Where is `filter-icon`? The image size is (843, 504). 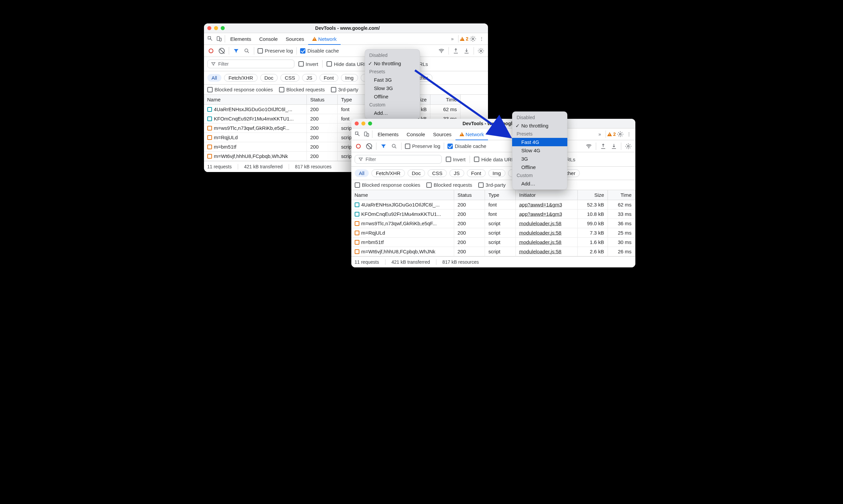
filter-icon is located at coordinates (383, 146).